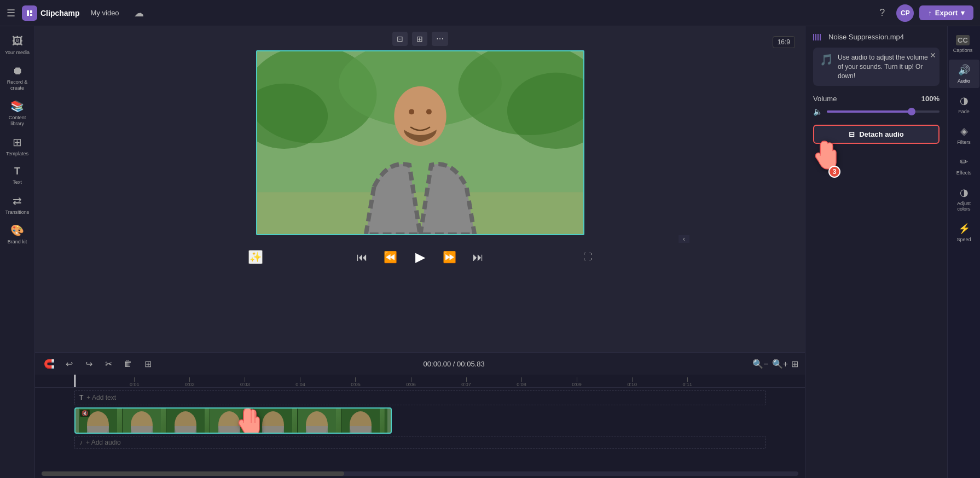 This screenshot has height=478, width=980. What do you see at coordinates (454, 364) in the screenshot?
I see `timeline-time: 00:00.00 / 00:05.83` at bounding box center [454, 364].